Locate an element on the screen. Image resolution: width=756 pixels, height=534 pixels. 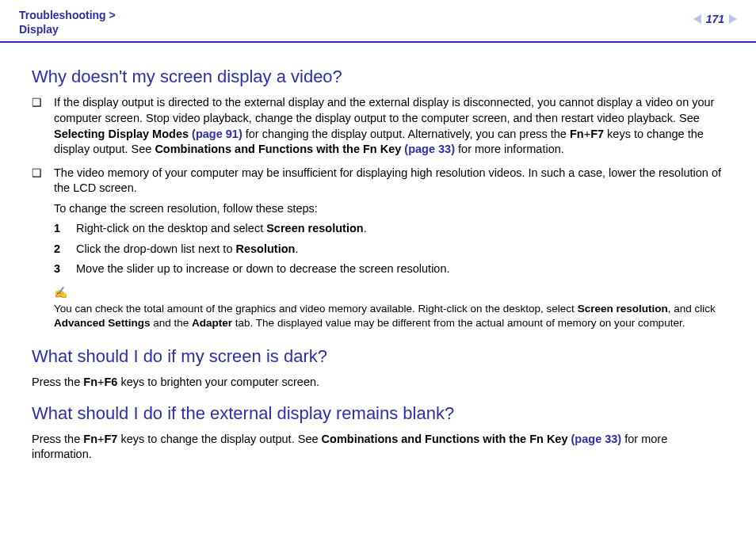
step-text: Click the drop-down list next to Resolut… is located at coordinates (400, 250).